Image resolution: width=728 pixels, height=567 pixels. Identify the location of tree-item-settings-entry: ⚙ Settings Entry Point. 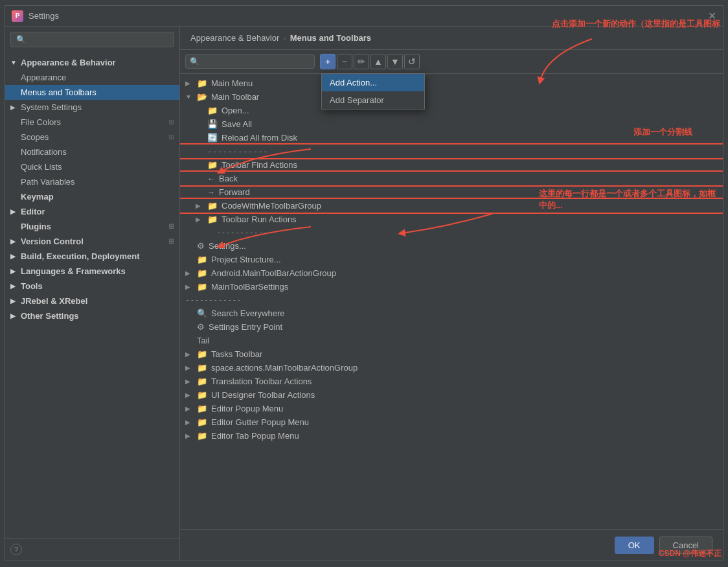
(451, 327).